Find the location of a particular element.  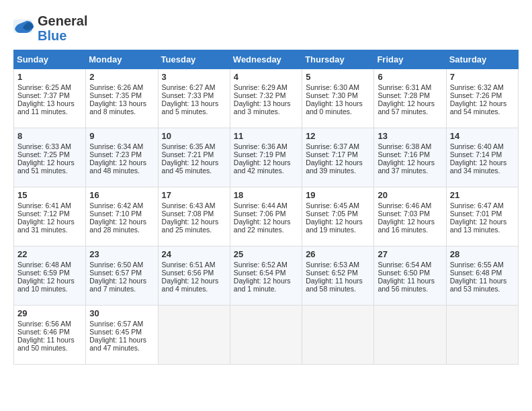

calendar-cell: 9 Sunrise: 6:34 AM Sunset: 7:23 PM Dayli… is located at coordinates (122, 158).